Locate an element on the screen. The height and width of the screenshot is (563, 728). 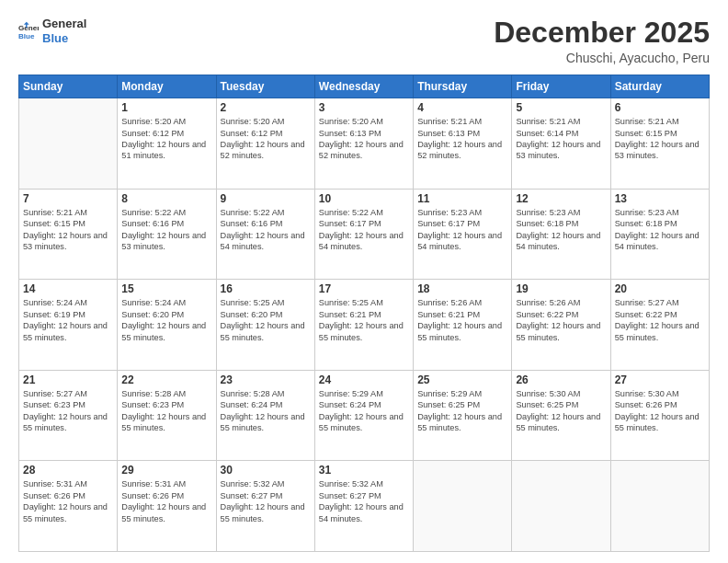
day-number: 5 is located at coordinates (561, 108).